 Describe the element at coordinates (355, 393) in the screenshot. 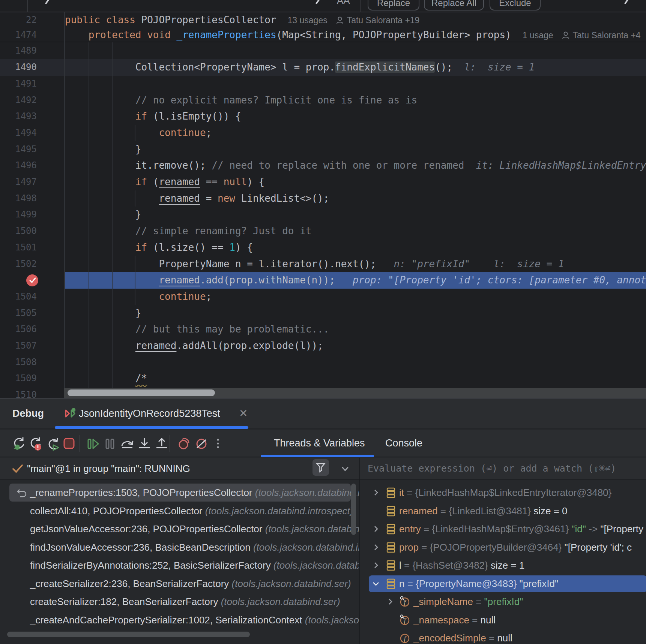

I see `editor-hscrollbar-track` at that location.